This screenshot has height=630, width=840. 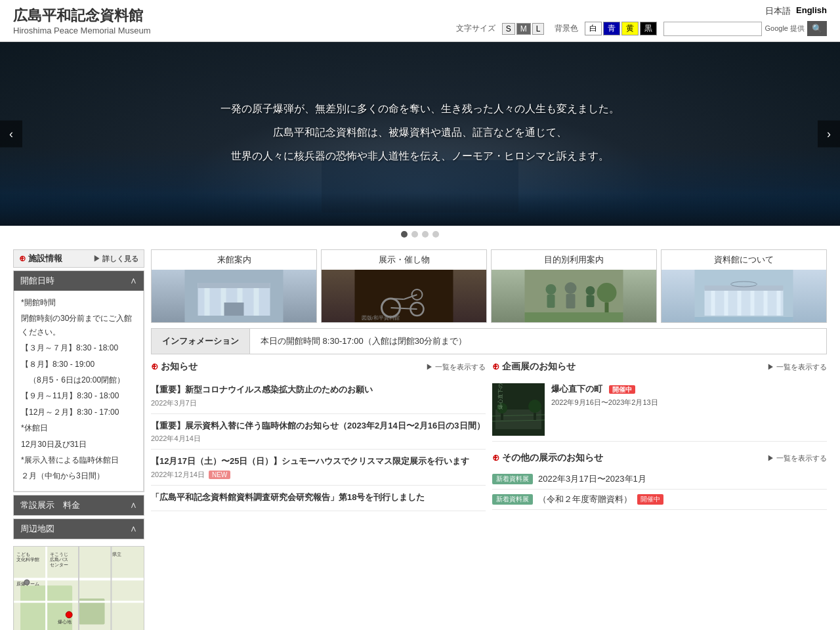 I want to click on news-item-1: 【重要】新型コロナウイルス感染拡大防止のためのお願い 2022年3月7日, so click(x=318, y=396).